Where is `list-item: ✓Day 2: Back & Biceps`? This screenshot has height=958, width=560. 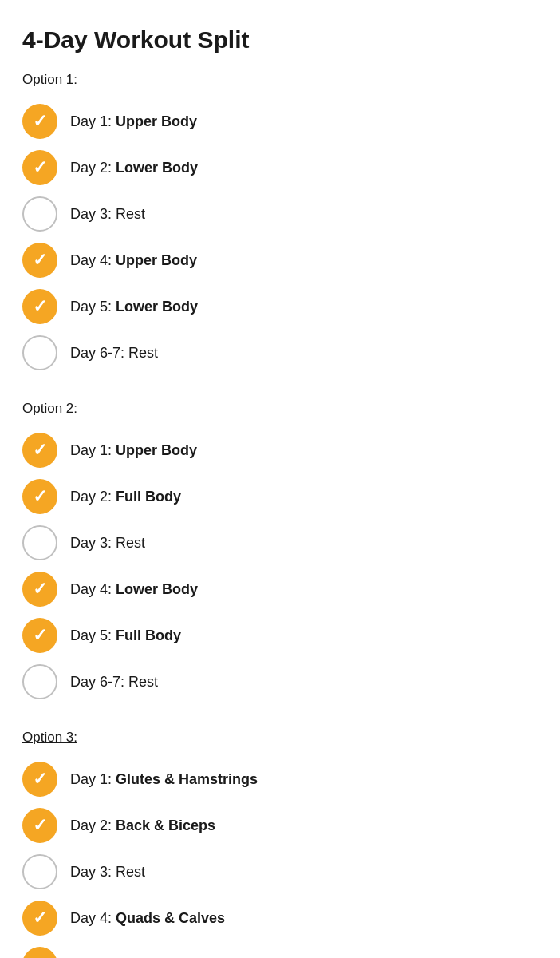
list-item: ✓Day 2: Back & Biceps is located at coordinates (280, 825).